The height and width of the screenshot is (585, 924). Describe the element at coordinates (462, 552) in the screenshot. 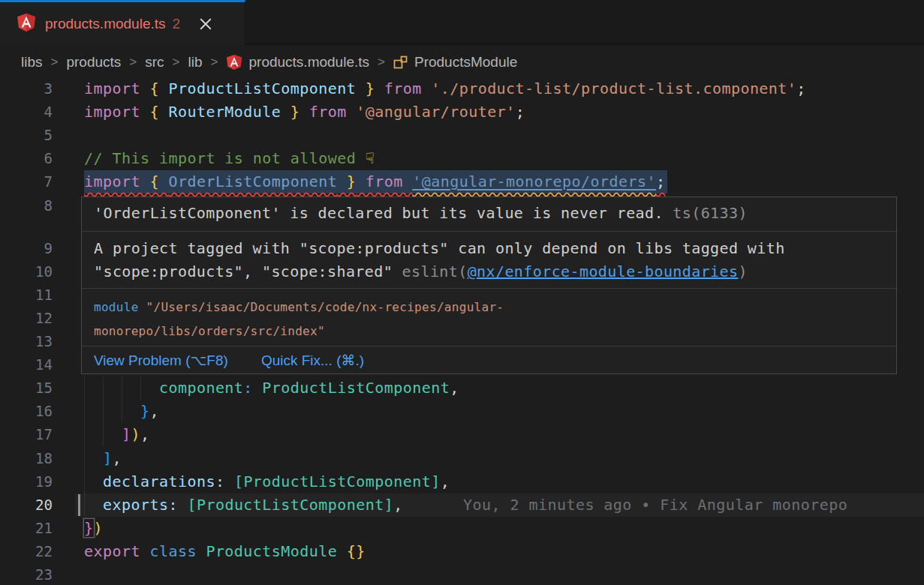

I see `code-line-22: 22export class ProductsModule {}` at that location.